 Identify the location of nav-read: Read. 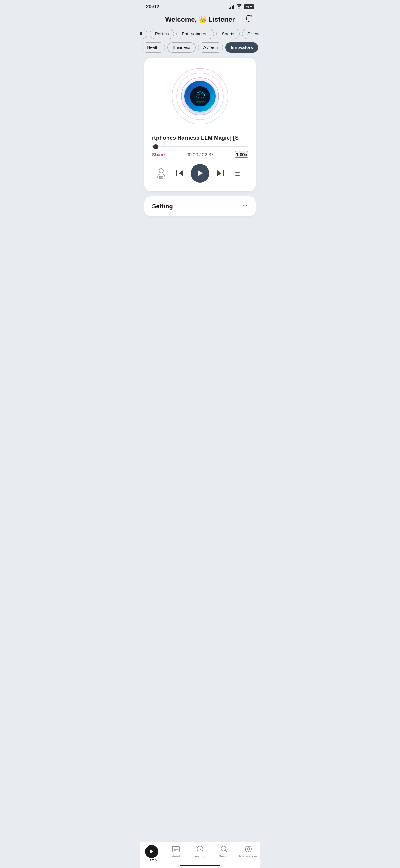
(176, 852).